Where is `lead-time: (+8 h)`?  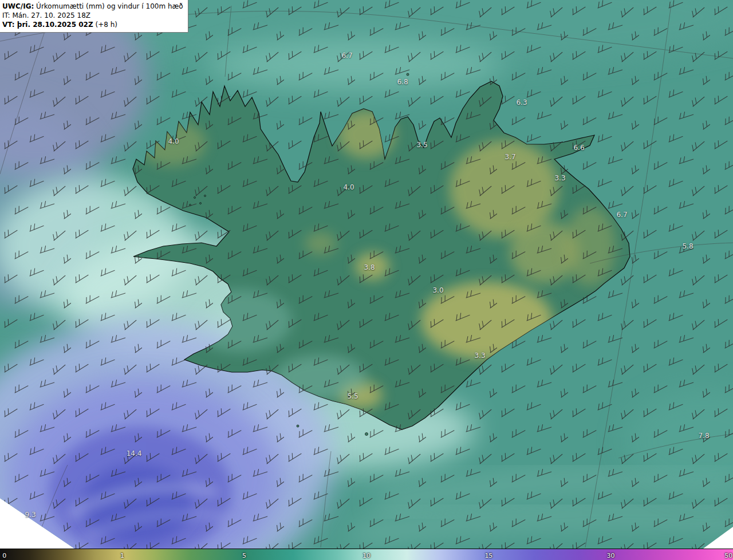
lead-time: (+8 h) is located at coordinates (105, 25).